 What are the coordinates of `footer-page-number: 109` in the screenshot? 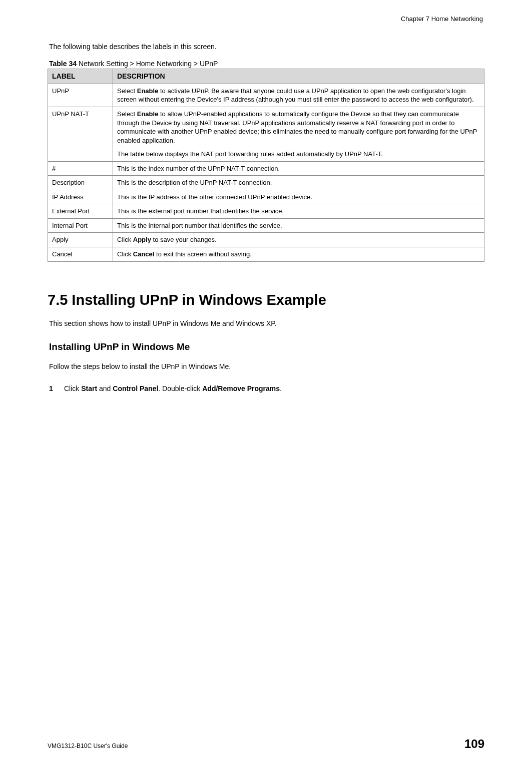 It's located at (474, 744).